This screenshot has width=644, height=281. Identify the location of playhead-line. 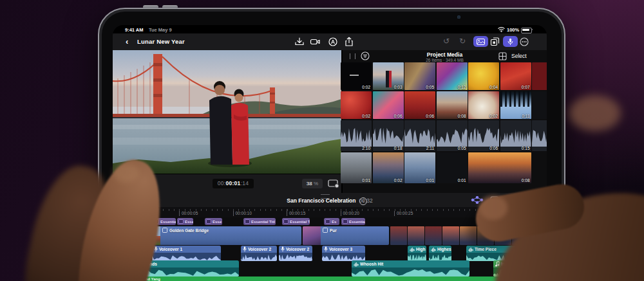
(144, 244).